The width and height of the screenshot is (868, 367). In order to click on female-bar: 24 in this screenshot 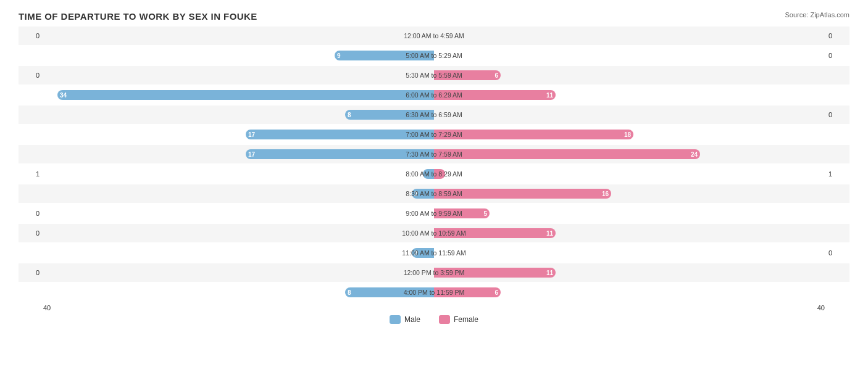, I will do `click(567, 154)`.